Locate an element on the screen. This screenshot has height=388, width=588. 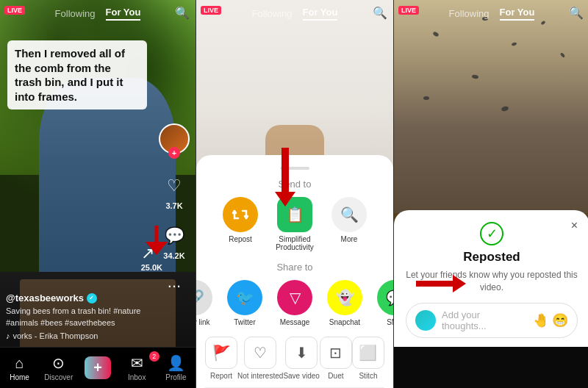
more-options-button: ··· is located at coordinates (174, 286).